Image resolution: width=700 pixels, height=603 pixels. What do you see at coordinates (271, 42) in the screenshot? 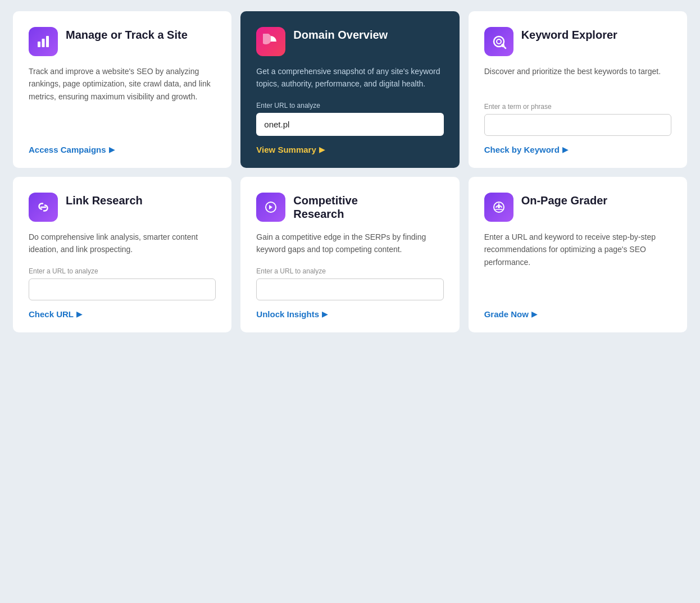
I see `pie-chart-icon` at bounding box center [271, 42].